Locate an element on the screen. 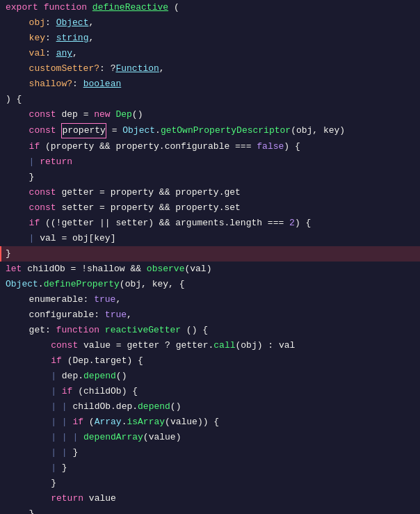 The width and height of the screenshot is (420, 514). code-line-highlighted: } is located at coordinates (210, 254).